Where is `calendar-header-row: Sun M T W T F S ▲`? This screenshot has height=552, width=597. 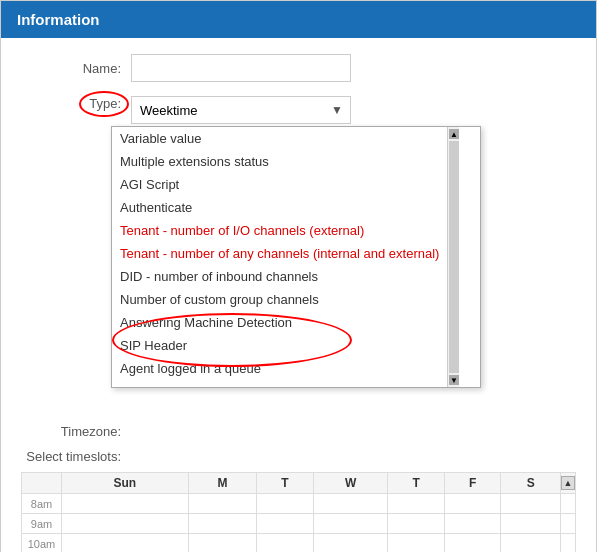 calendar-header-row: Sun M T W T F S ▲ is located at coordinates (299, 484).